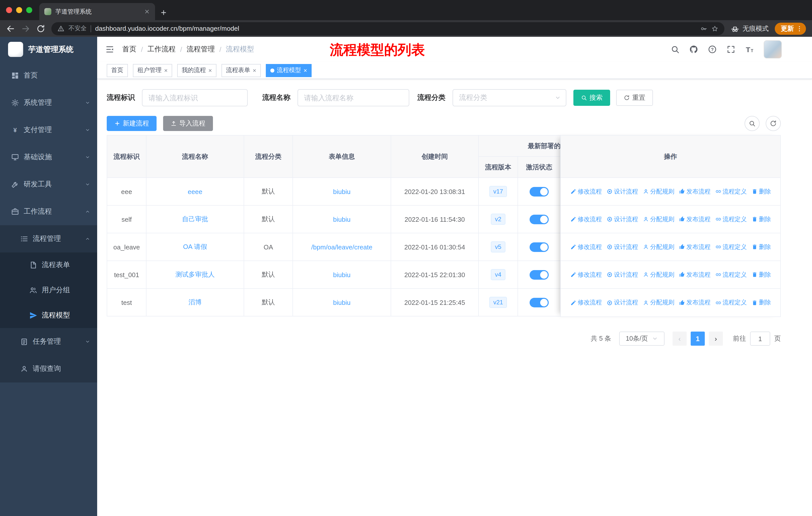 The width and height of the screenshot is (812, 516). Describe the element at coordinates (129, 49) in the screenshot. I see `breadcrumb-item: 首页` at that location.